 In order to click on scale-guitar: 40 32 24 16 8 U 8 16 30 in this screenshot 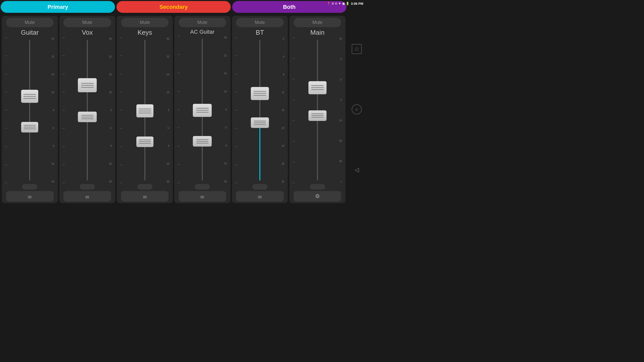, I will do `click(53, 110)`.